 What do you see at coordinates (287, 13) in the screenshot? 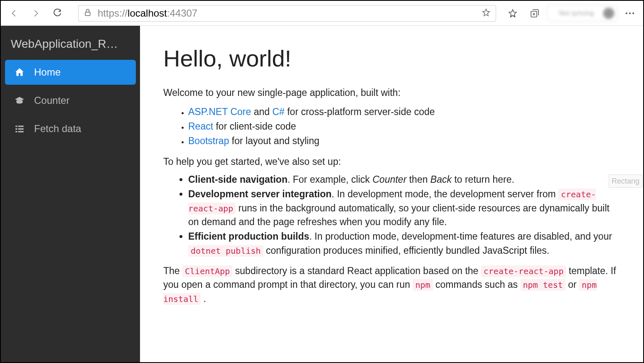
I see `url-text: https://localhost:44307` at bounding box center [287, 13].